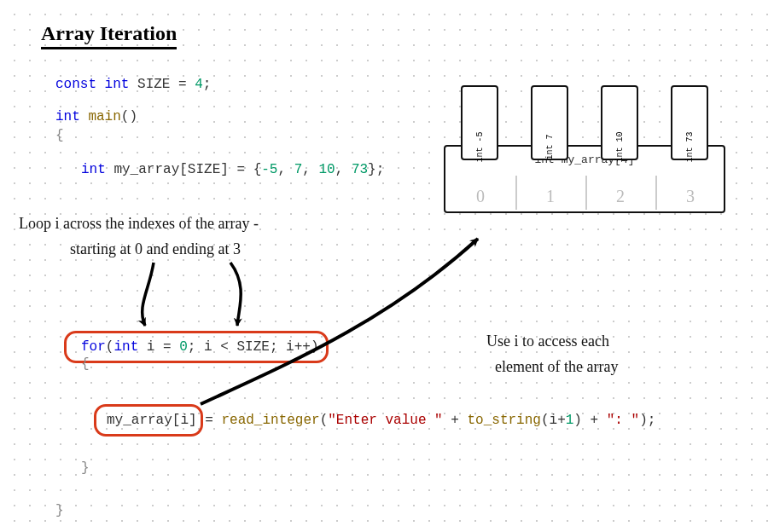 This screenshot has width=774, height=532. Describe the element at coordinates (207, 84) in the screenshot. I see `semi: ;` at that location.